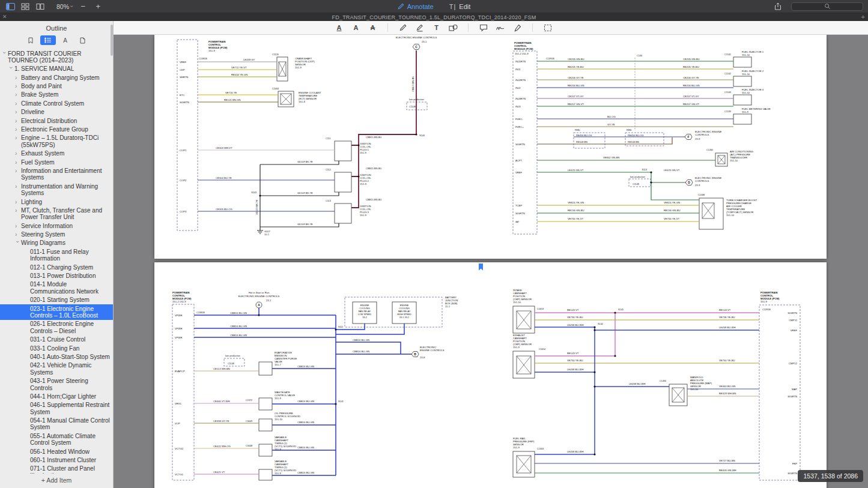 The width and height of the screenshot is (868, 488). What do you see at coordinates (56, 86) in the screenshot?
I see `outline-item: ›Body and Paint` at bounding box center [56, 86].